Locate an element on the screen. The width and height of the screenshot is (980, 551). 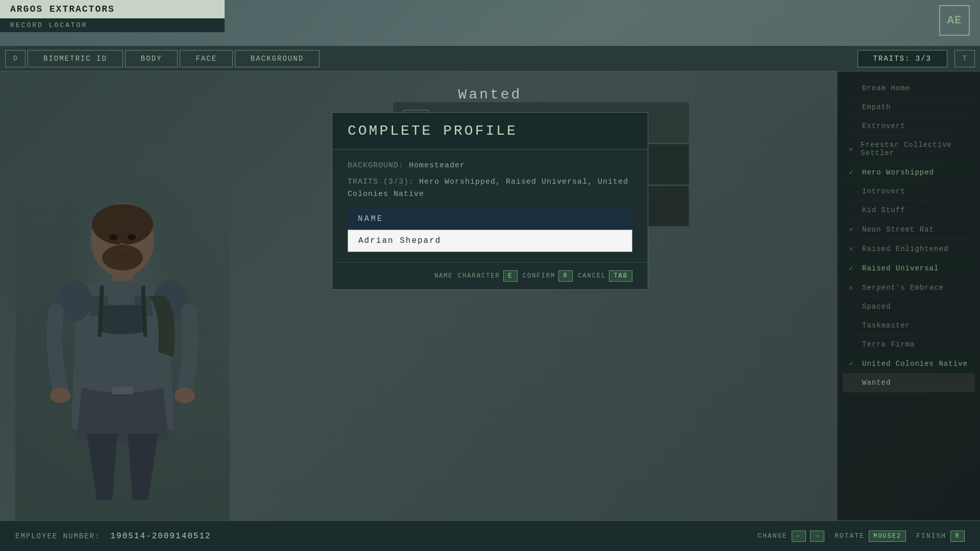
action-confirm-key: R is located at coordinates (566, 276).